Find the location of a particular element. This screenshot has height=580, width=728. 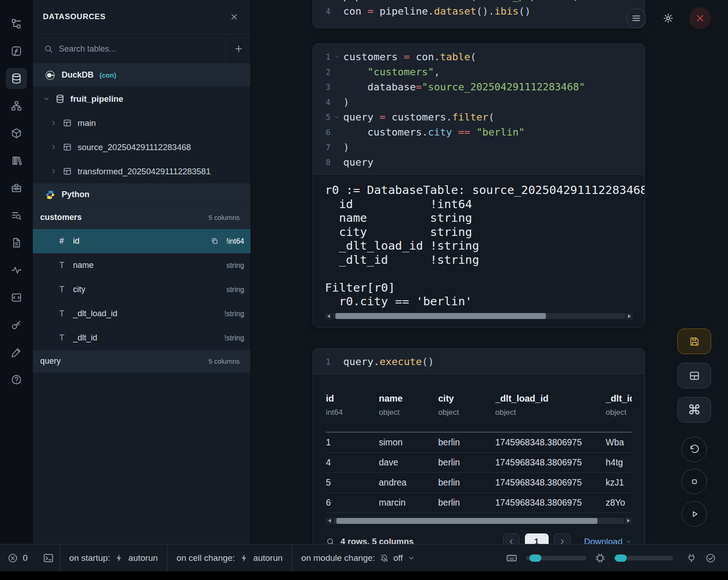

key-icon is located at coordinates (16, 325).